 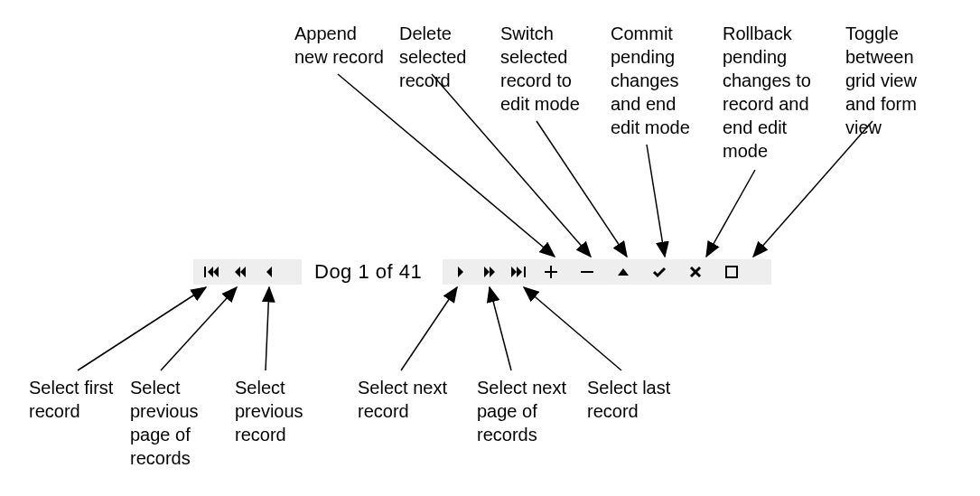 What do you see at coordinates (551, 272) in the screenshot?
I see `append-record-button` at bounding box center [551, 272].